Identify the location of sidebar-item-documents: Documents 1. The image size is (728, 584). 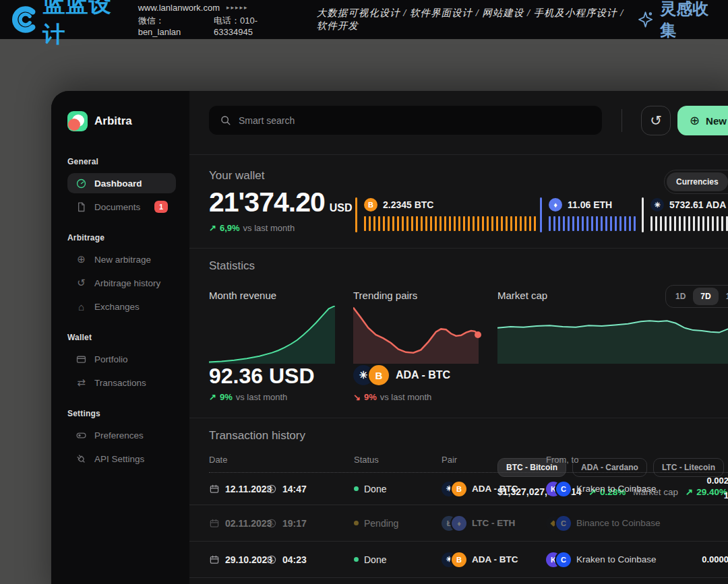
(121, 207).